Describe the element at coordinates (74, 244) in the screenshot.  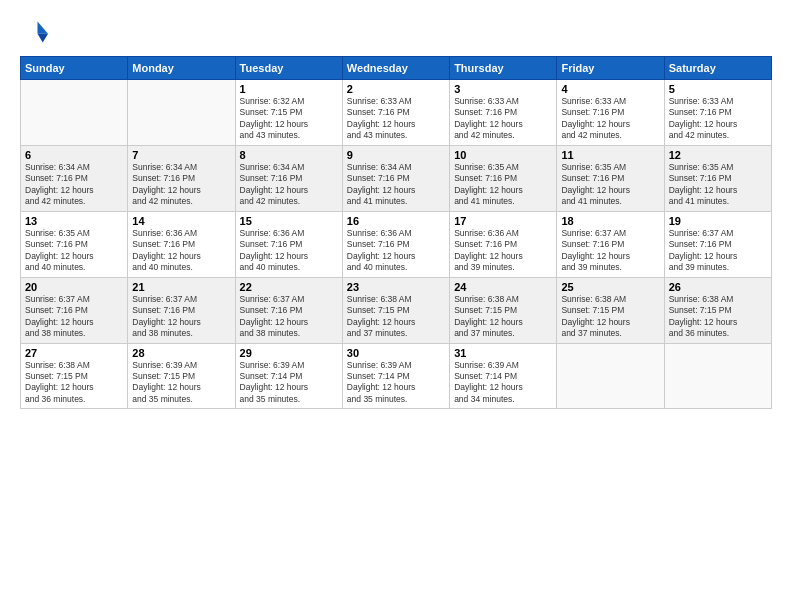
I see `day-cell: 13Sunrise: 6:35 AM Sunset: 7:16 PM Dayli…` at that location.